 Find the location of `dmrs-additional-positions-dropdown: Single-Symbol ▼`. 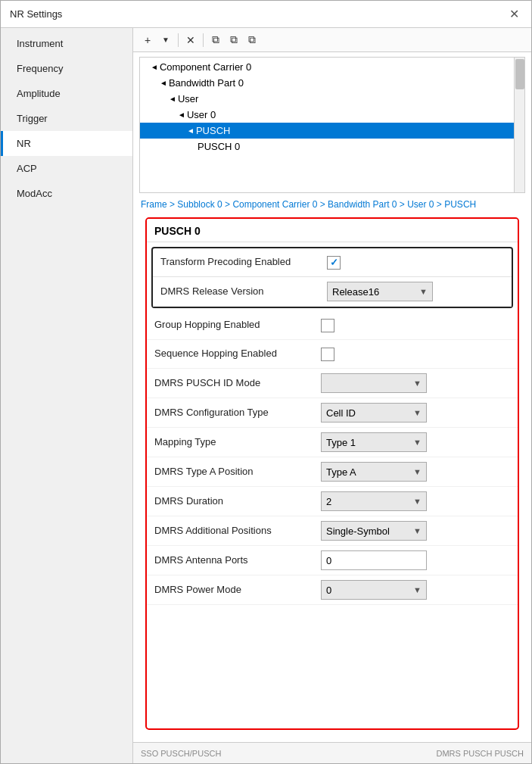

dmrs-additional-positions-dropdown: Single-Symbol ▼ is located at coordinates (374, 531).